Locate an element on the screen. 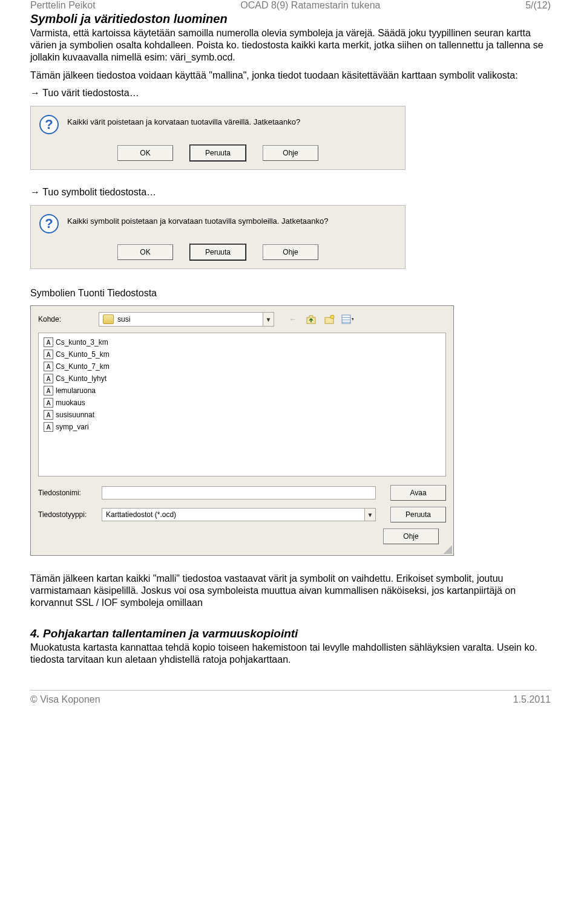  section1-p1: Varmista, että kartoissa käytetään samoi… is located at coordinates (290, 45).